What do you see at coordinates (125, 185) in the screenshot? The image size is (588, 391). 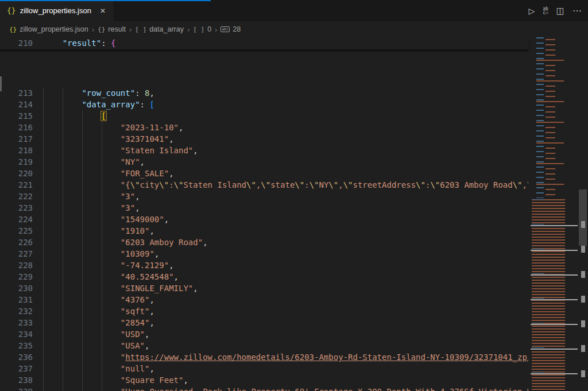 I see `code-token: "{` at bounding box center [125, 185].